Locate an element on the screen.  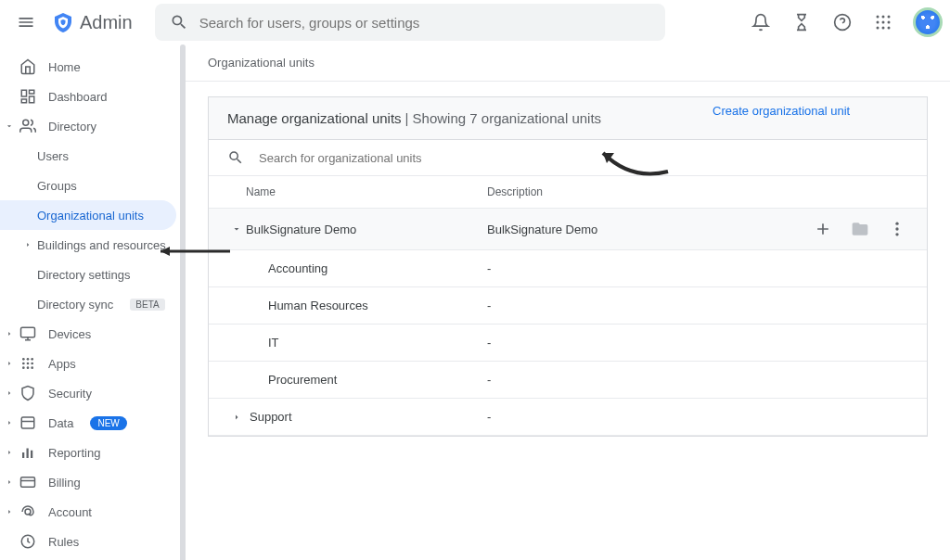
global-search is located at coordinates (410, 22).